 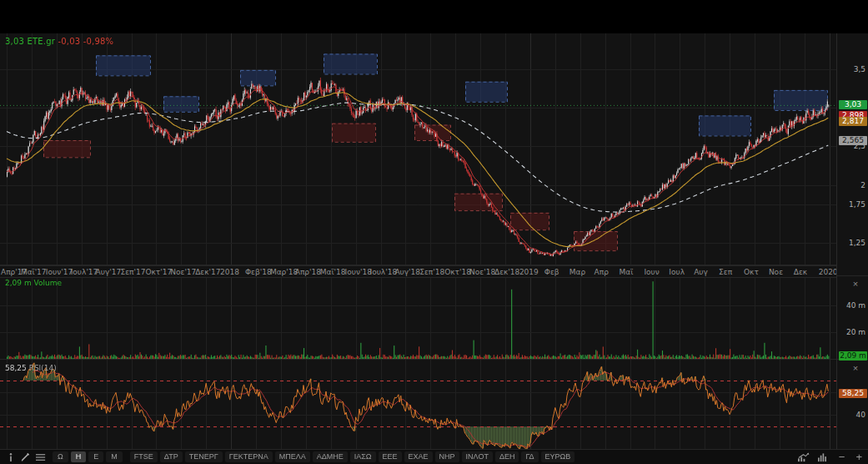 What do you see at coordinates (860, 69) in the screenshot?
I see `price-tick-label: 3,5` at bounding box center [860, 69].